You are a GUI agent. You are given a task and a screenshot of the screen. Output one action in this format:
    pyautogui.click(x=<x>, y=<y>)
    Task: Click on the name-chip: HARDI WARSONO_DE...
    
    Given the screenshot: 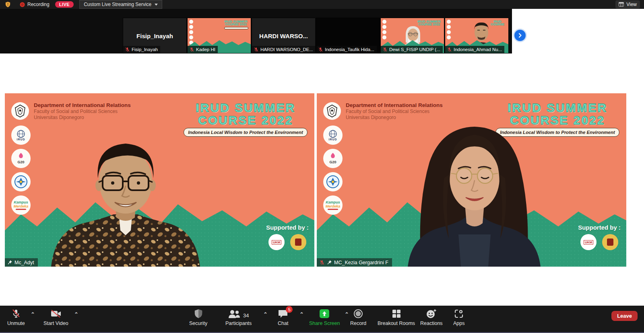 What is the action you would take?
    pyautogui.click(x=283, y=49)
    